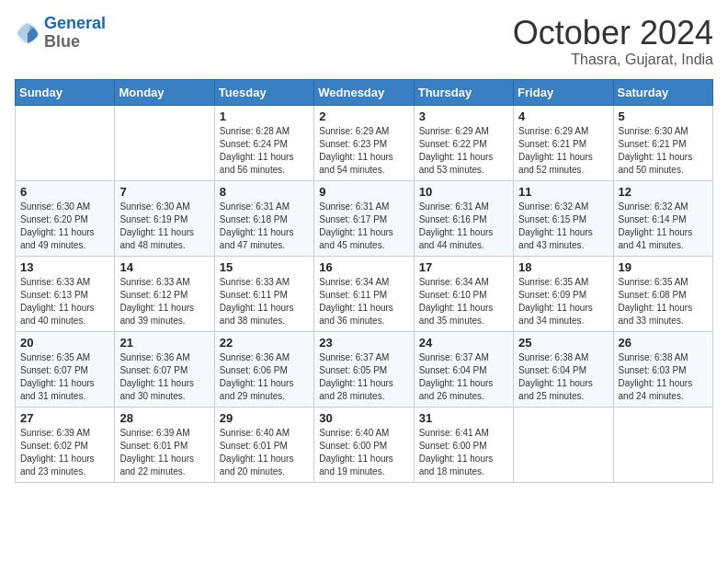  What do you see at coordinates (364, 143) in the screenshot?
I see `calendar-cell: 2Sunrise: 6:29 AM Sunset: 6:23 PM Daylig…` at bounding box center [364, 143].